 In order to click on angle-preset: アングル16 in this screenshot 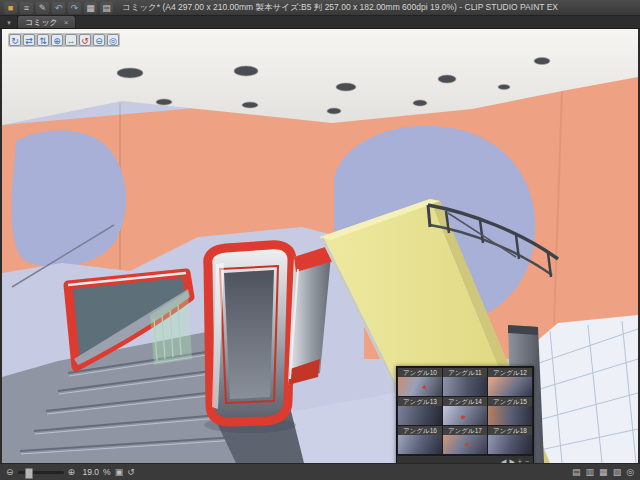, I will do `click(420, 440)`.